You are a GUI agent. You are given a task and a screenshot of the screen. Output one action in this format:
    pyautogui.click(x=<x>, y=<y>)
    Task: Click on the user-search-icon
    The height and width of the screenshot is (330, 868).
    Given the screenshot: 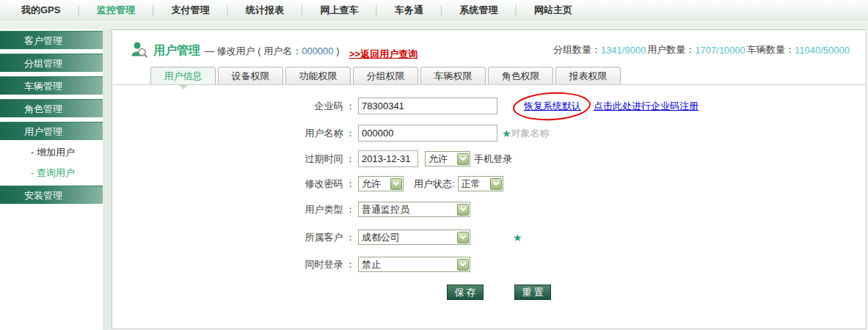 What is the action you would take?
    pyautogui.click(x=139, y=51)
    